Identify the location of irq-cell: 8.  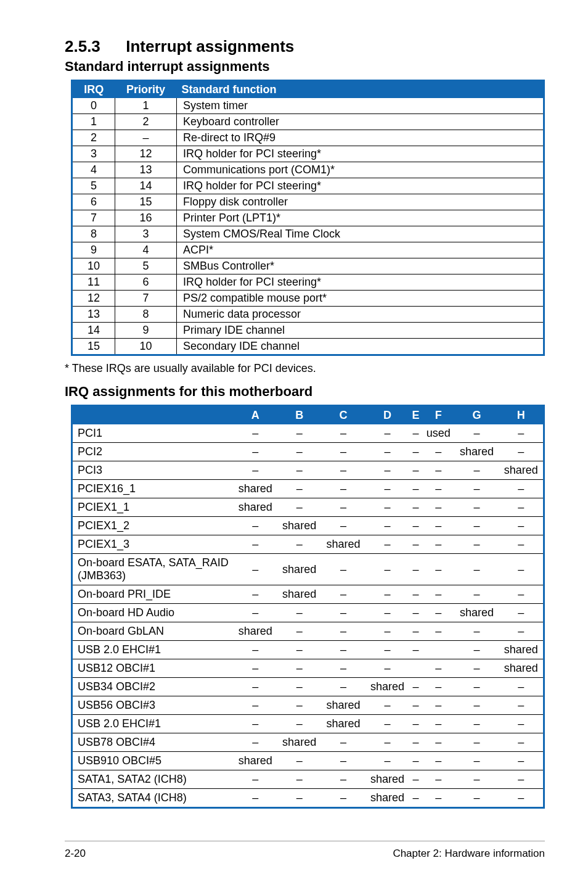
(94, 234).